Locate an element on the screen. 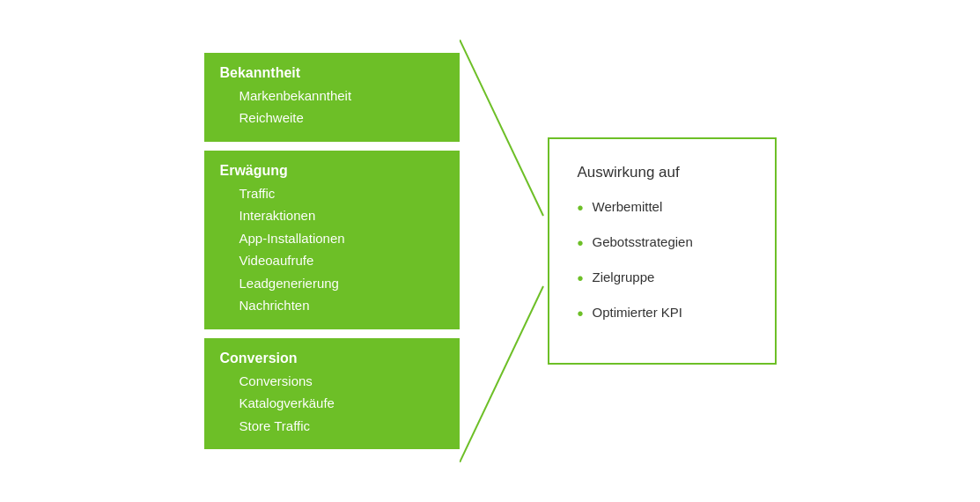 Image resolution: width=980 pixels, height=502 pixels. box-erwaegung-item-0: Traffic is located at coordinates (332, 194).